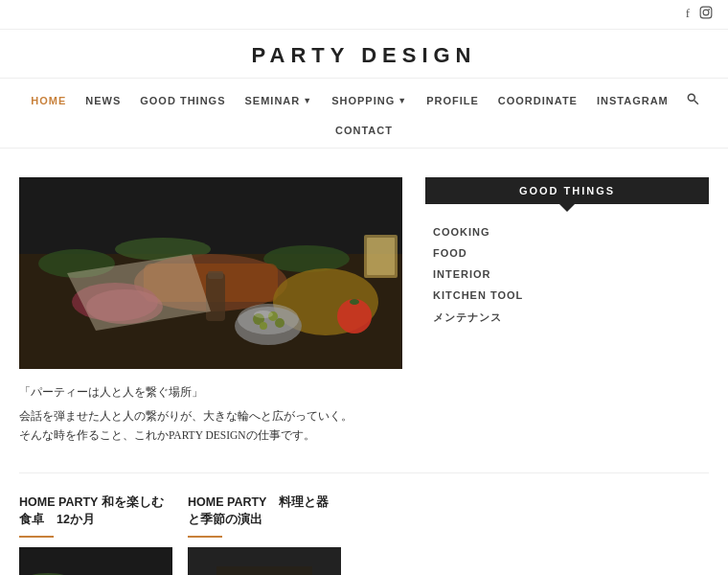  What do you see at coordinates (364, 54) in the screenshot?
I see `site-title: PARTY DESIGN` at bounding box center [364, 54].